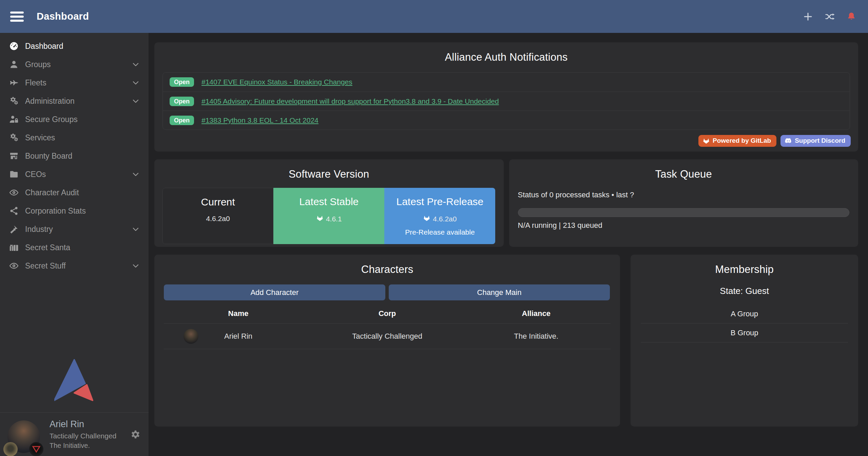 The width and height of the screenshot is (868, 456). Describe the element at coordinates (63, 16) in the screenshot. I see `page-title: Dashboard` at that location.